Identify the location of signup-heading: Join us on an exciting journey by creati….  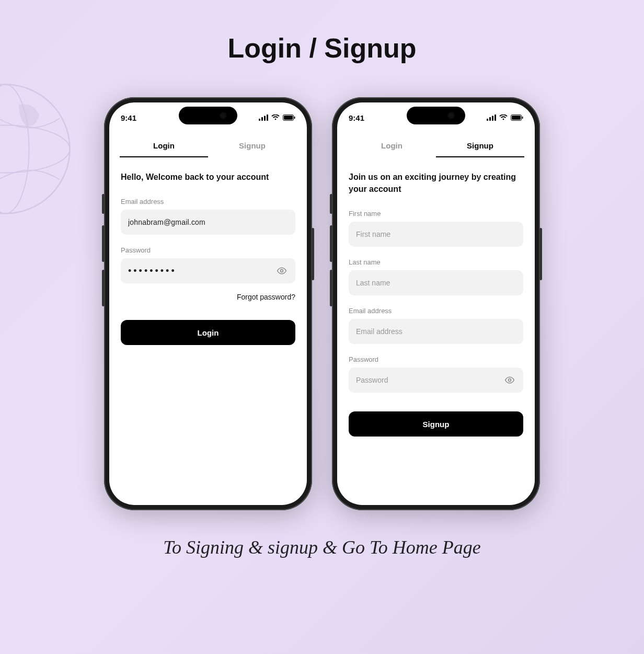
(436, 183).